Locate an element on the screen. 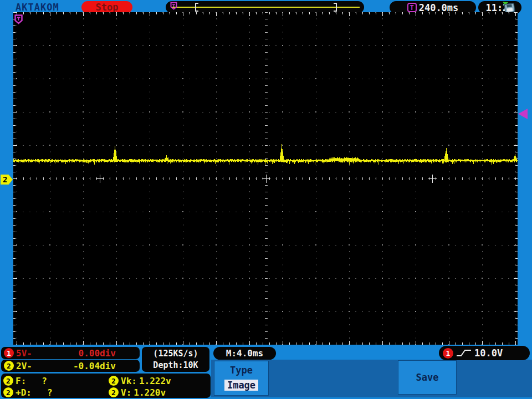 Image resolution: width=532 pixels, height=399 pixels. meas-label: Vk: is located at coordinates (129, 381).